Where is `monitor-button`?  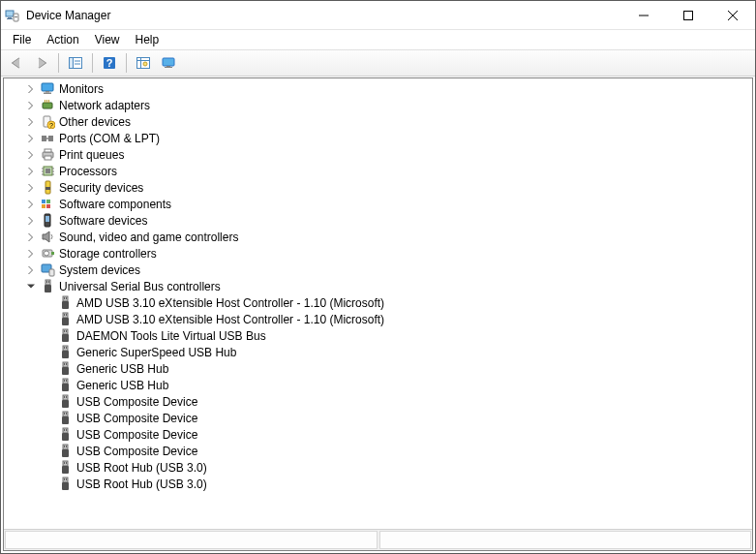 monitor-button is located at coordinates (168, 63).